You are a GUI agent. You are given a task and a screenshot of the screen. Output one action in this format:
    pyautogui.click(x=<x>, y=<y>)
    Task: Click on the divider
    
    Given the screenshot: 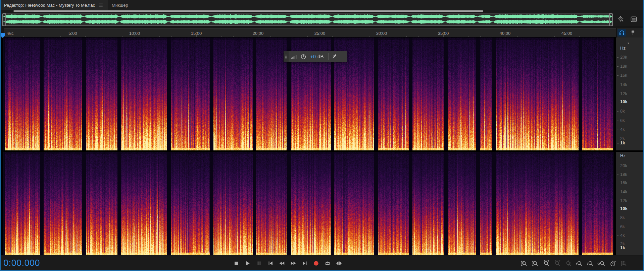 What is the action you would take?
    pyautogui.click(x=322, y=27)
    